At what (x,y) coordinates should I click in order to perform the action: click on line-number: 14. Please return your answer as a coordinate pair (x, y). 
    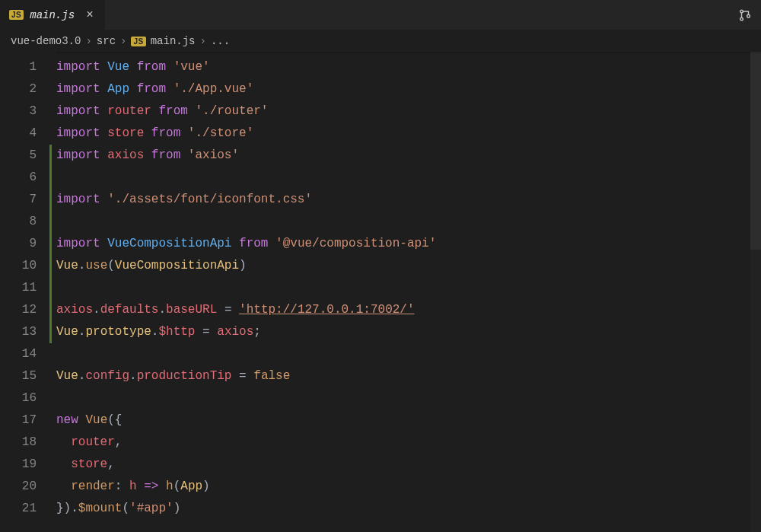
    Looking at the image, I should click on (28, 355).